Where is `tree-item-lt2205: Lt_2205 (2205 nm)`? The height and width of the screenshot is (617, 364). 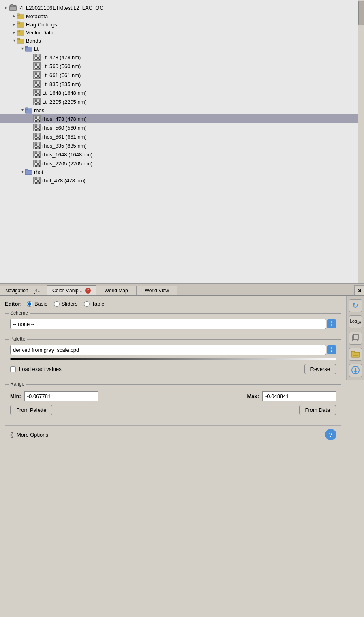 tree-item-lt2205: Lt_2205 (2205 nm) is located at coordinates (182, 102).